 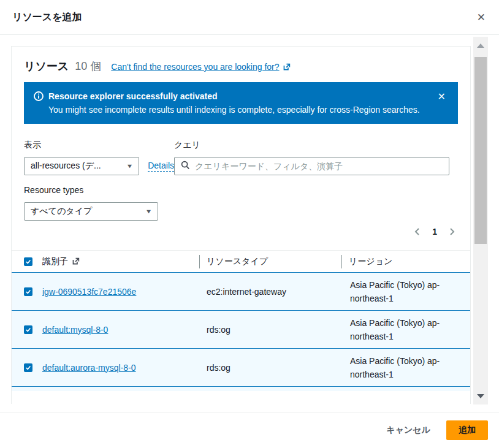 I want to click on resource-types-block: Resource types すべてのタイプ ▼, so click(x=241, y=203).